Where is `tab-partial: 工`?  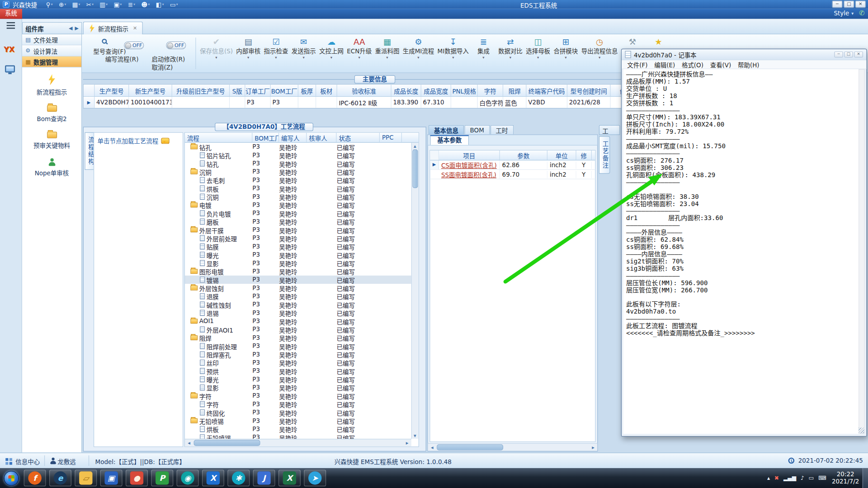 tab-partial: 工 is located at coordinates (609, 130).